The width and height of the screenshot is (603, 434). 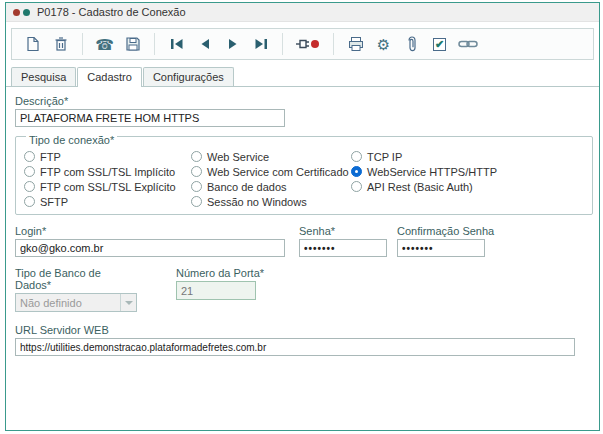 What do you see at coordinates (384, 44) in the screenshot?
I see `settings-button: ⚙` at bounding box center [384, 44].